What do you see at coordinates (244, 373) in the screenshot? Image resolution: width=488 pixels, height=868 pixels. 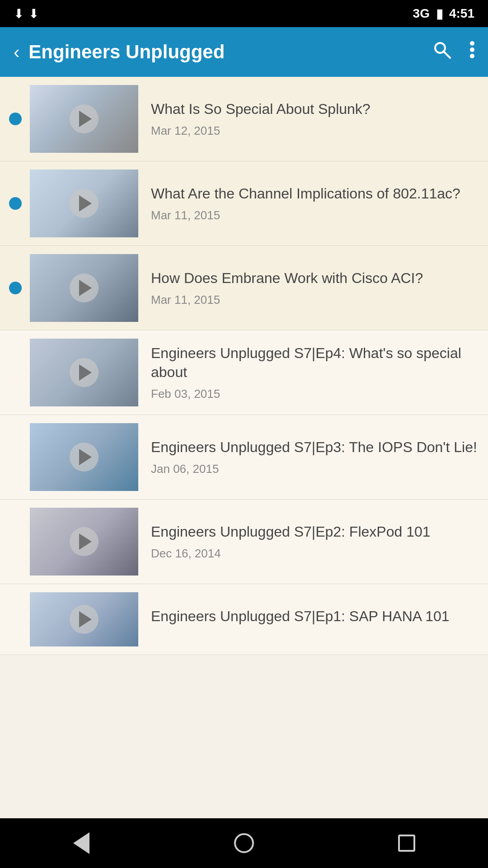 I see `list-item: Engineers Unplugged S7|Ep4: What's so sp…` at bounding box center [244, 373].